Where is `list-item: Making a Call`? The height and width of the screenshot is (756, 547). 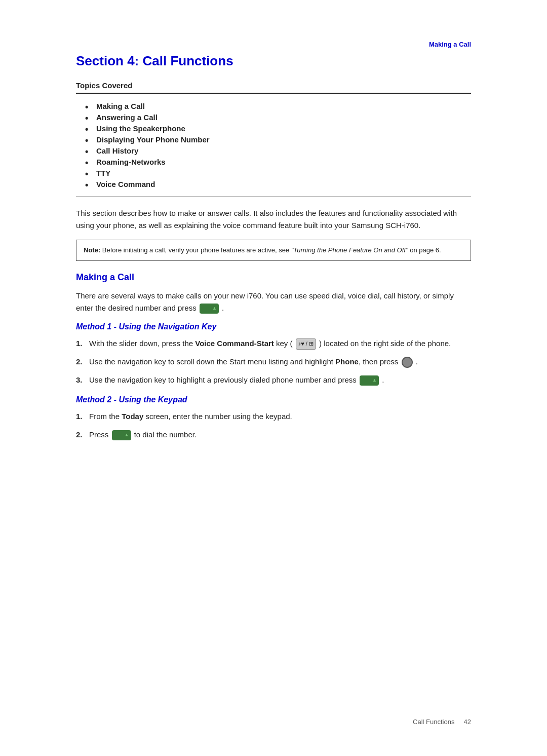 list-item: Making a Call is located at coordinates (278, 106).